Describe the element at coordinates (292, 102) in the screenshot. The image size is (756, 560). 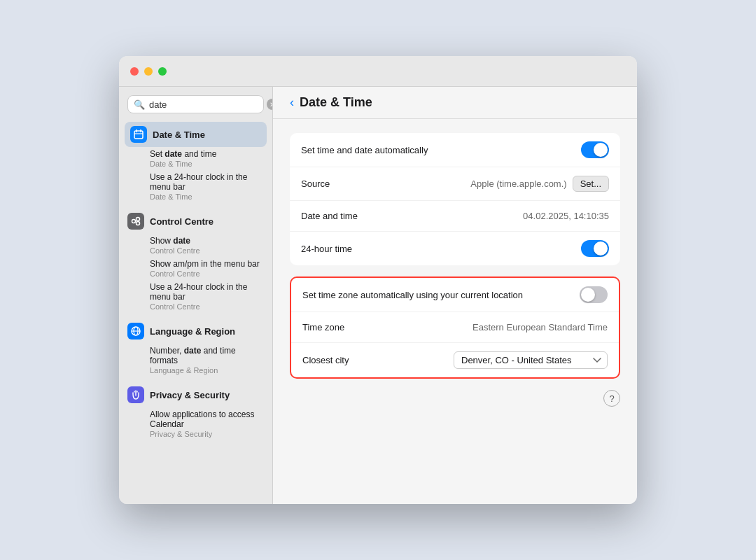
I see `back-button: ‹` at that location.